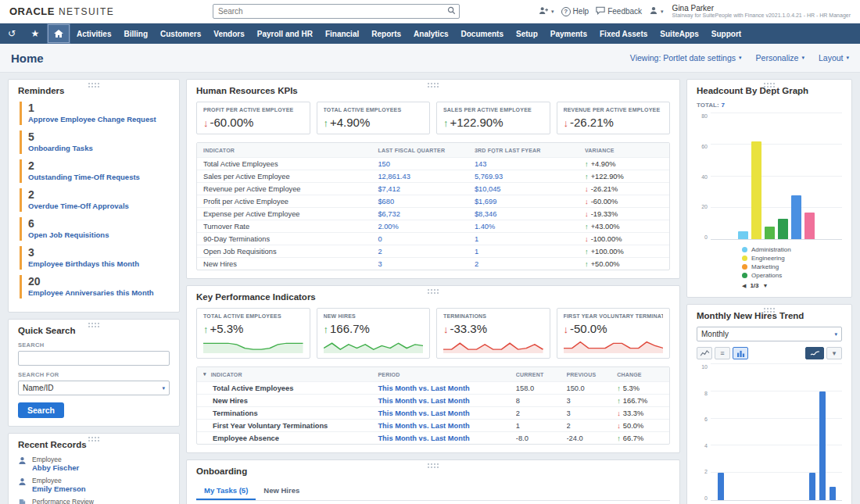 This screenshot has width=860, height=504. Describe the element at coordinates (94, 464) in the screenshot. I see `recent-record-item: EmployeeAbby Fischer` at that location.